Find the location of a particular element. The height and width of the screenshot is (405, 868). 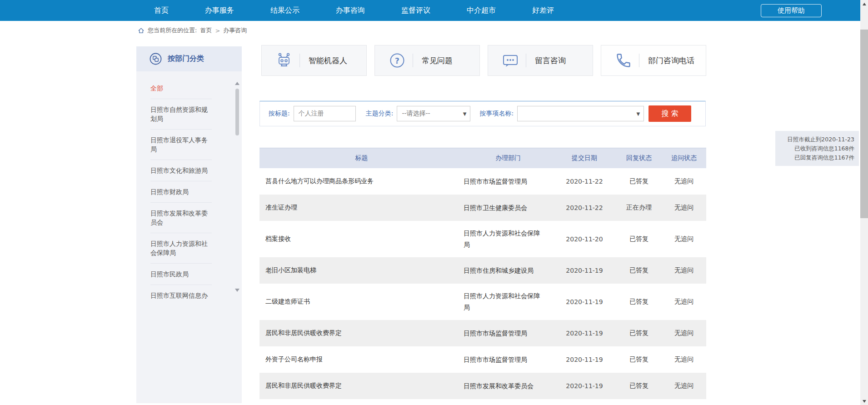

cell-date: 2020-11-20 is located at coordinates (584, 239).